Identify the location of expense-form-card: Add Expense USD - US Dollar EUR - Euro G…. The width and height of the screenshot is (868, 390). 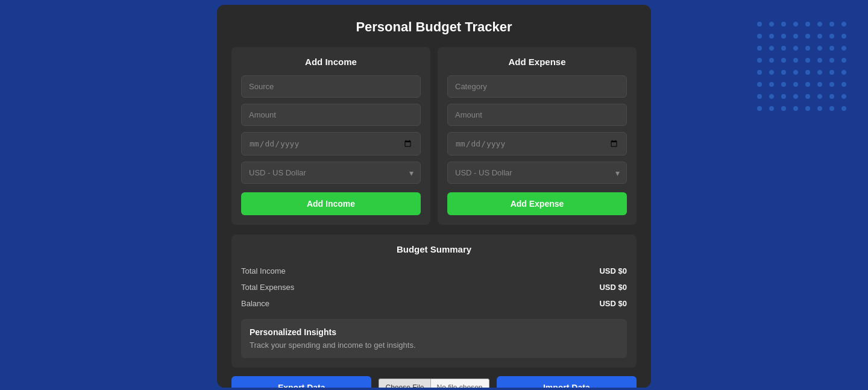
(537, 136).